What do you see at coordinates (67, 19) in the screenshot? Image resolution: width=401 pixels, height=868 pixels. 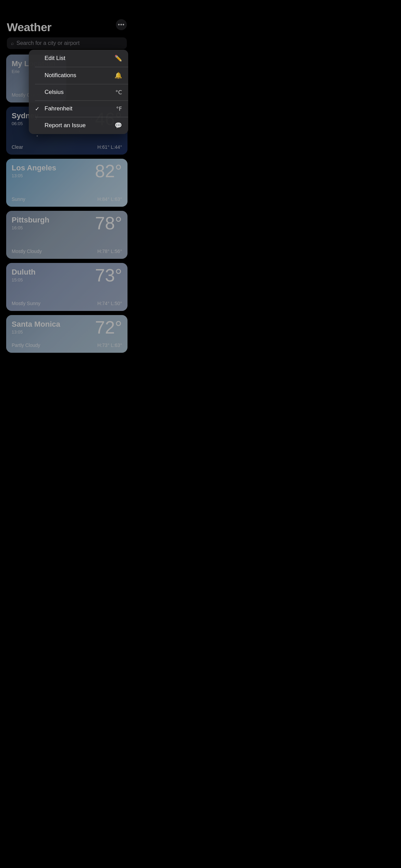 I see `page-title: Weather` at bounding box center [67, 19].